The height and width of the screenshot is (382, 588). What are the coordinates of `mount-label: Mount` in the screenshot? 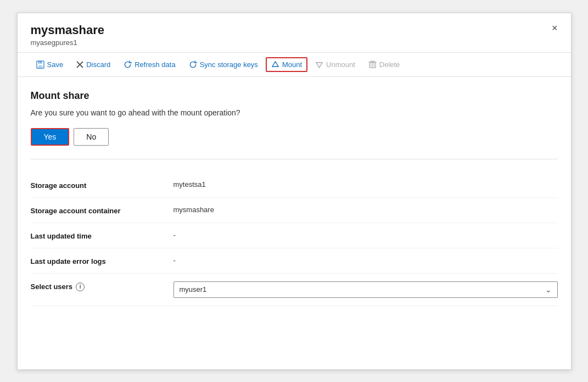 It's located at (292, 65).